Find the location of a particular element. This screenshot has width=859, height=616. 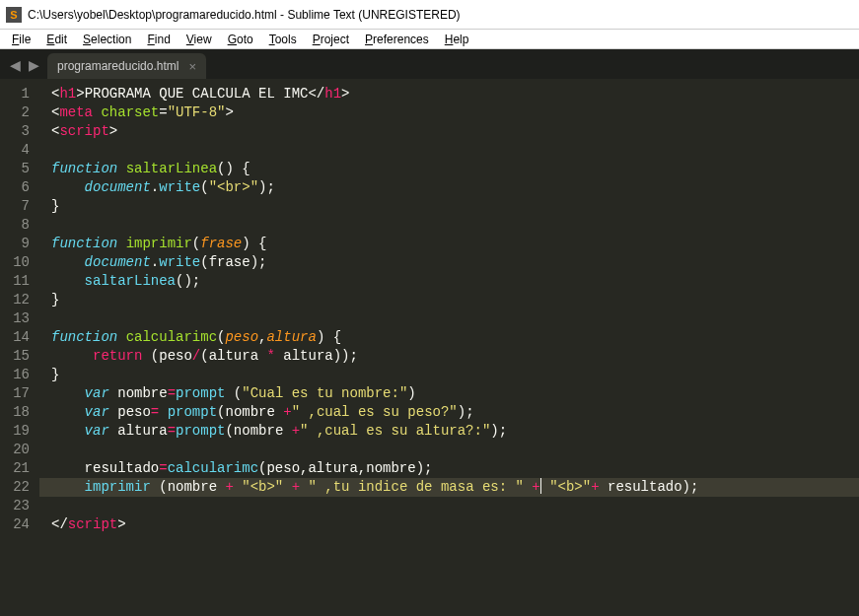

titlebar: S C:\Users\yobel\Desktop\programareducid… is located at coordinates (430, 15).